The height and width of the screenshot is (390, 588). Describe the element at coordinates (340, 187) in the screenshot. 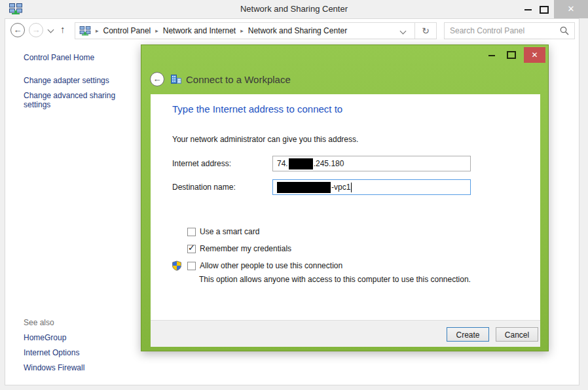

I see `destination-name-value-suffix: -vpc1` at that location.